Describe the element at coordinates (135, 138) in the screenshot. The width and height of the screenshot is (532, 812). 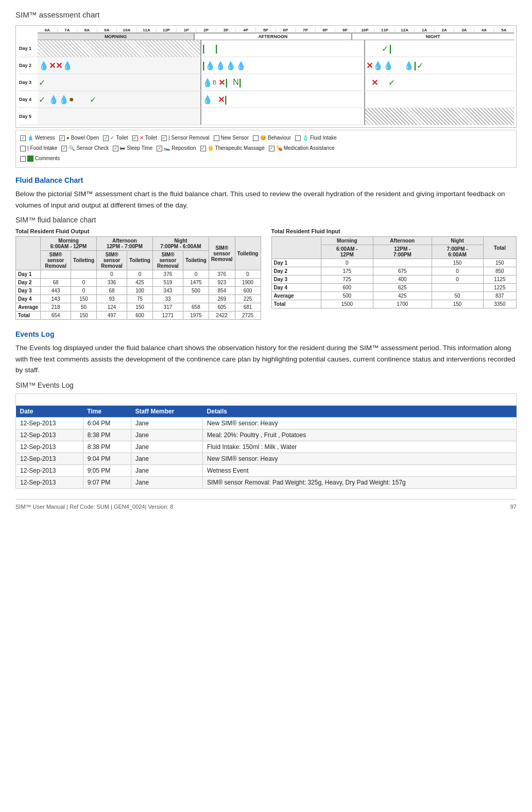
I see `toilet-red-checkbox` at that location.